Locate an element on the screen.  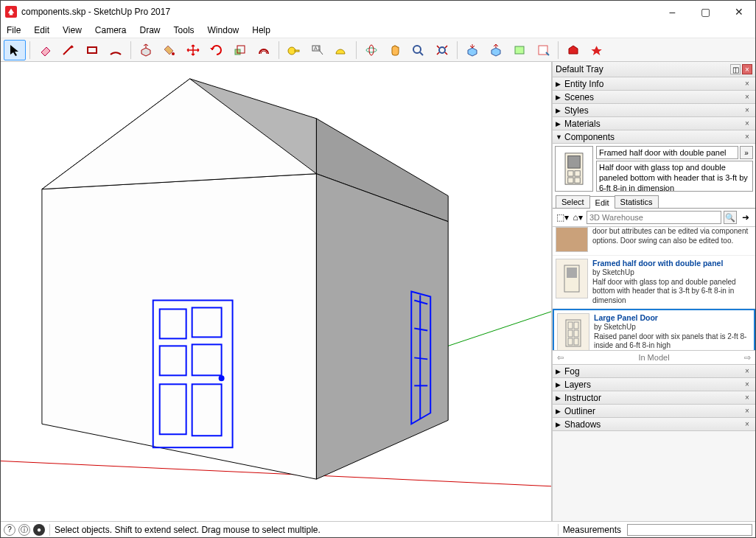
help-icon: ? is located at coordinates (10, 530).